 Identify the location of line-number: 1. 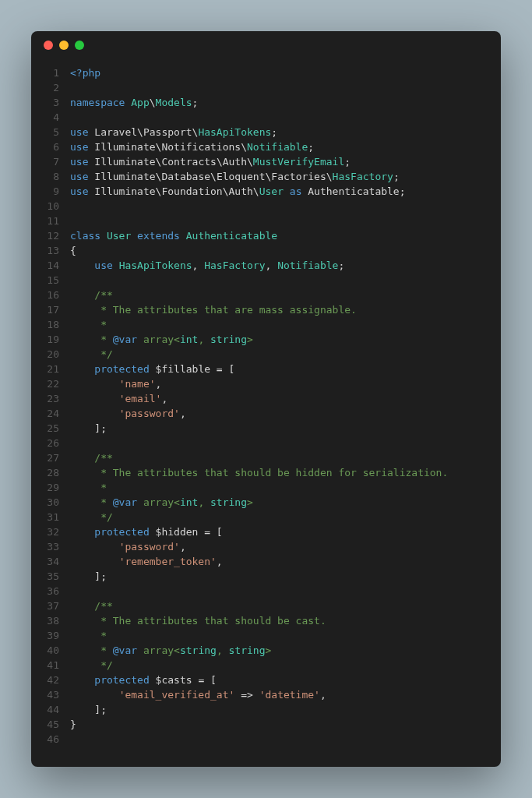
(45, 73).